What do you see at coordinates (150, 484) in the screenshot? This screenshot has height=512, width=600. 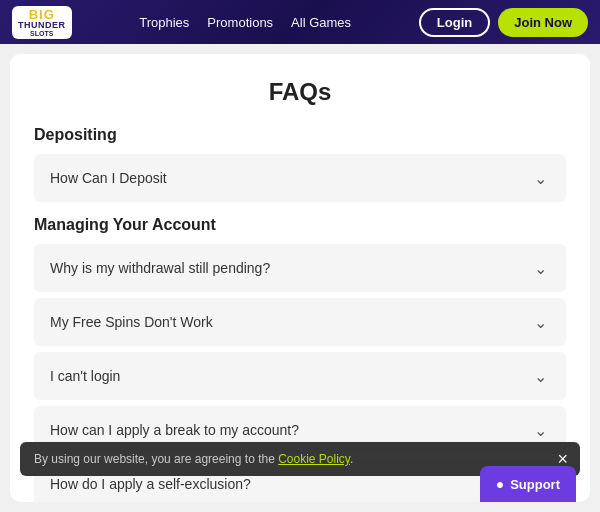 I see `faq-self-exclusion-label: How do I apply a self-exclusion?` at bounding box center [150, 484].